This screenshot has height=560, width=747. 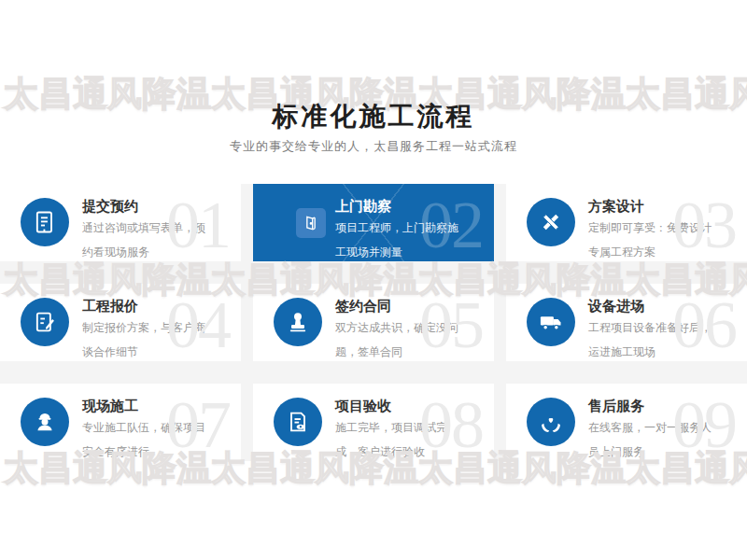 What do you see at coordinates (374, 422) in the screenshot?
I see `step-card-project-acceptance: 项目验收 施工完毕，项目调试完 成，客户进行验收 08` at bounding box center [374, 422].